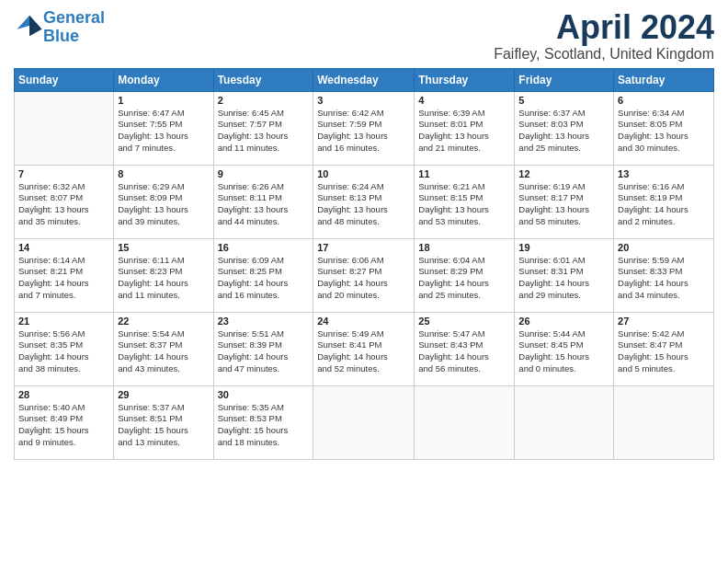 This screenshot has height=563, width=728. Describe the element at coordinates (664, 275) in the screenshot. I see `calendar-cell: 20Sunrise: 5:59 AM Sunset: 8:33 PM Dayli…` at that location.